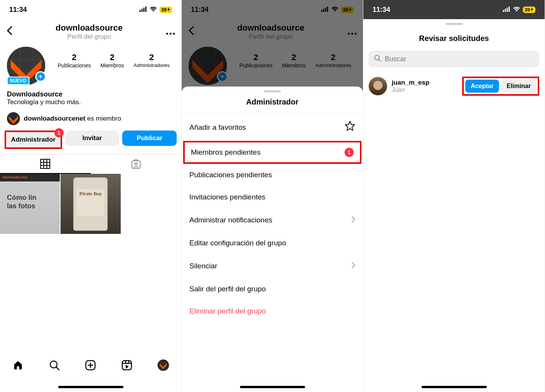 This screenshot has height=392, width=545. I want to click on member-avatar, so click(13, 119).